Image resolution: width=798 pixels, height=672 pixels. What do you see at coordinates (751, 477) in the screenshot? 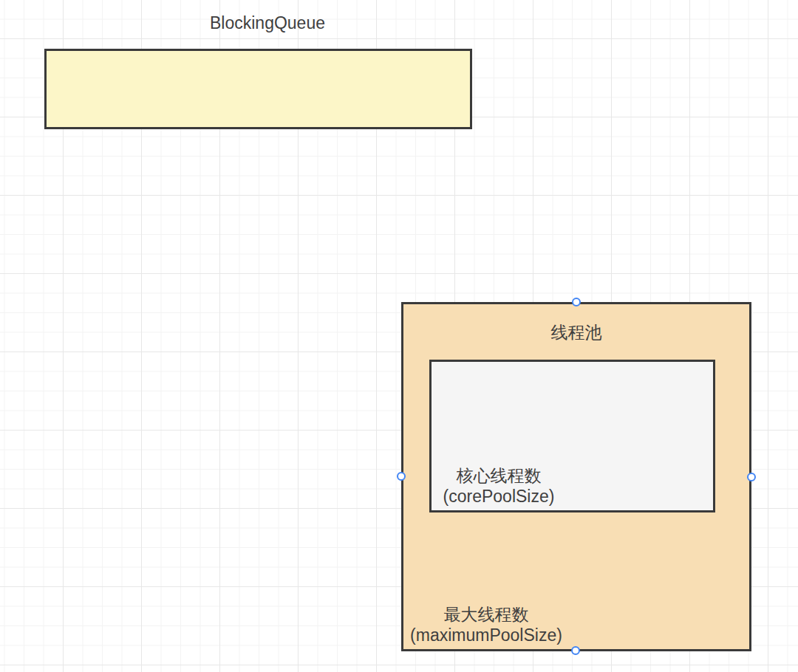
I see `selection-handle-right` at bounding box center [751, 477].